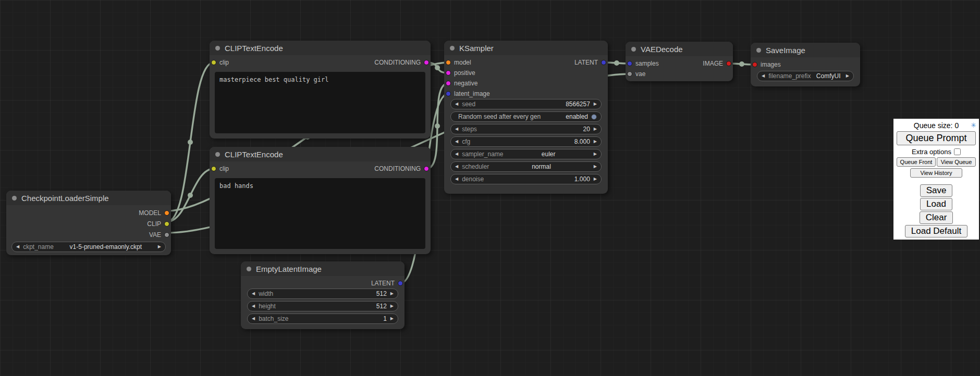 The image size is (980, 376). Describe the element at coordinates (526, 117) in the screenshot. I see `widget-random-seed-toggle: Random seed after every gen enabled` at that location.